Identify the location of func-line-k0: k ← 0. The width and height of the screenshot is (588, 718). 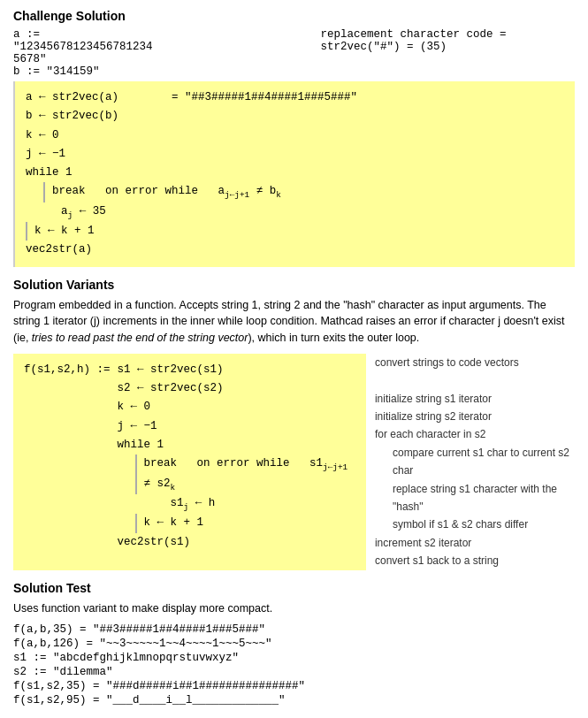
(237, 407).